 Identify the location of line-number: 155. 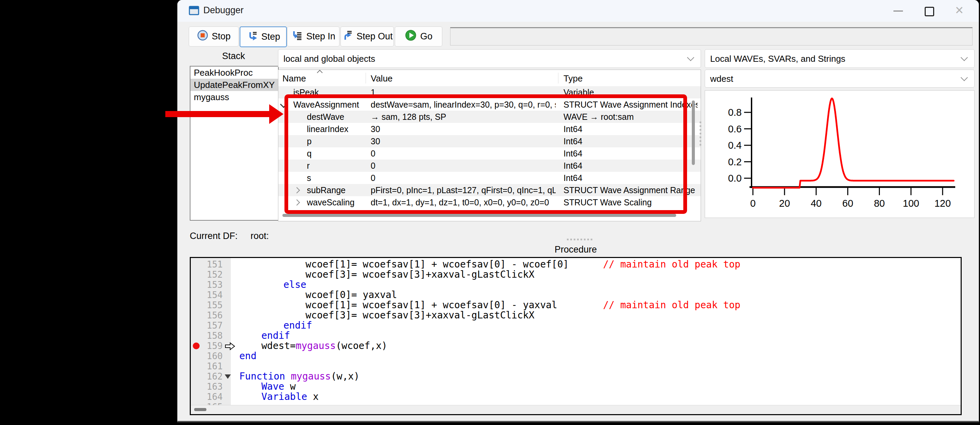
(207, 305).